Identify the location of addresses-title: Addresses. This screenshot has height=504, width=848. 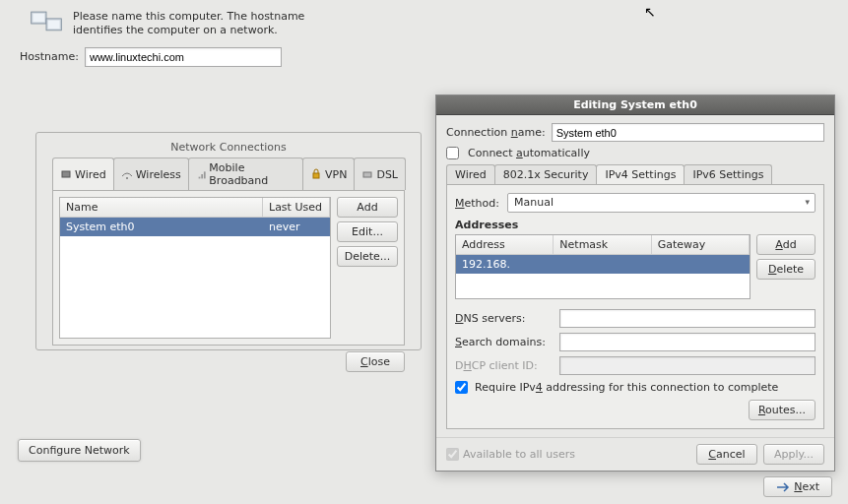
(635, 224).